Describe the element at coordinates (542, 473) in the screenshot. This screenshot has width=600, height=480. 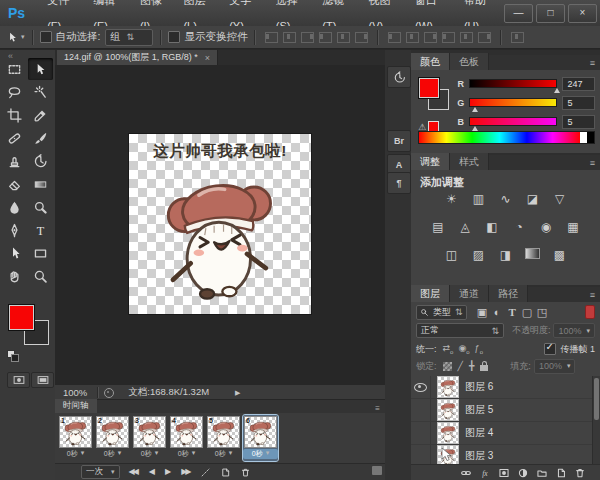
I see `group-icon` at that location.